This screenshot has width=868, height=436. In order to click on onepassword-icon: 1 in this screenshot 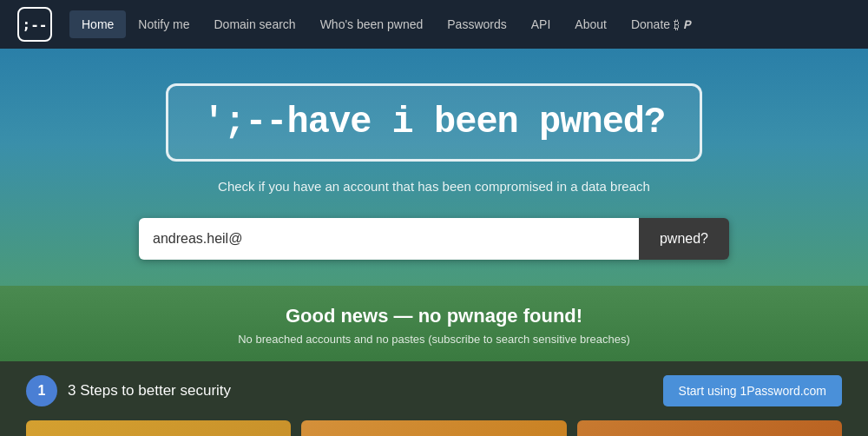, I will do `click(42, 391)`.